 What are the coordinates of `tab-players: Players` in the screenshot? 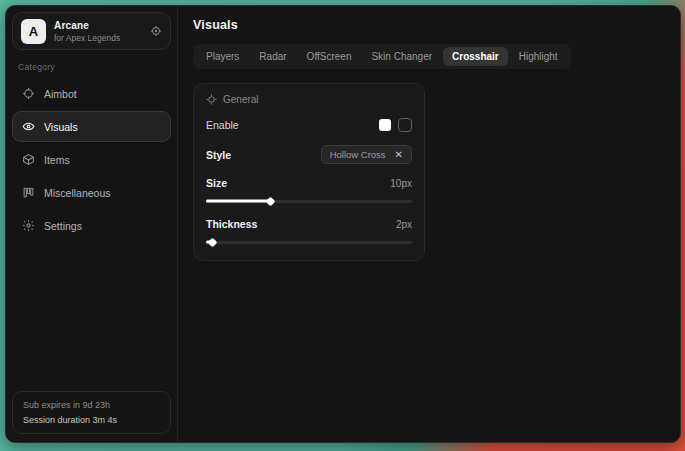 It's located at (222, 56).